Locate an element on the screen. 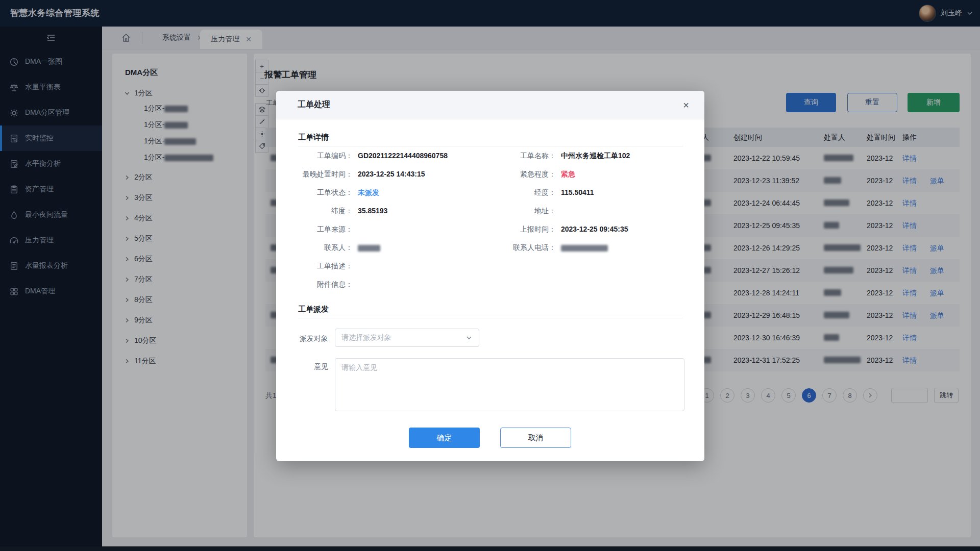  field-label: 工单名称： is located at coordinates (523, 156).